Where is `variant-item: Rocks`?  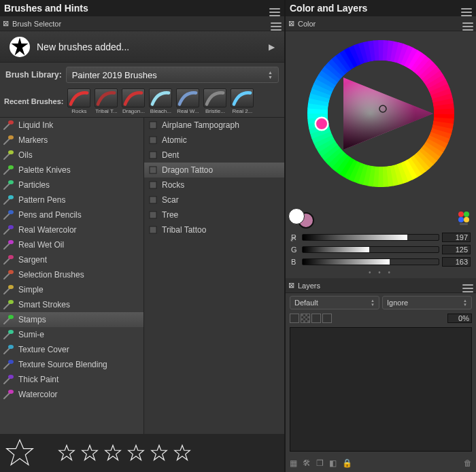
variant-item: Rocks is located at coordinates (214, 185).